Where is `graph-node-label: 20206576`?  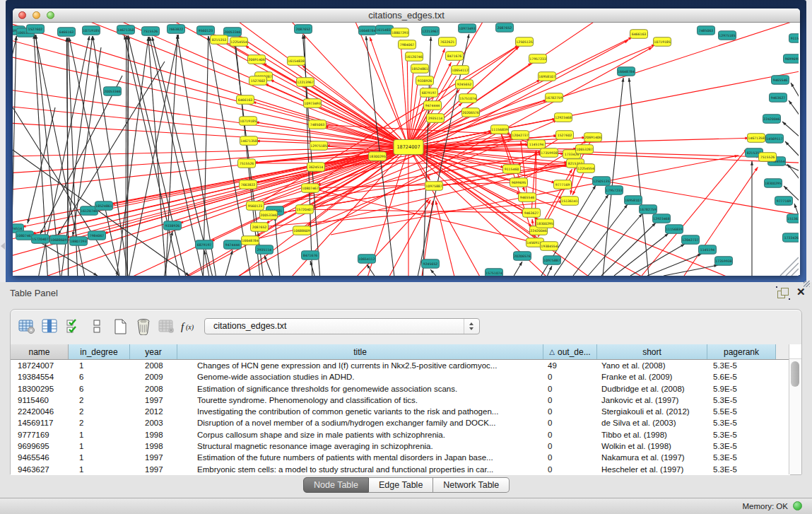 graph-node-label: 20206576 is located at coordinates (471, 113).